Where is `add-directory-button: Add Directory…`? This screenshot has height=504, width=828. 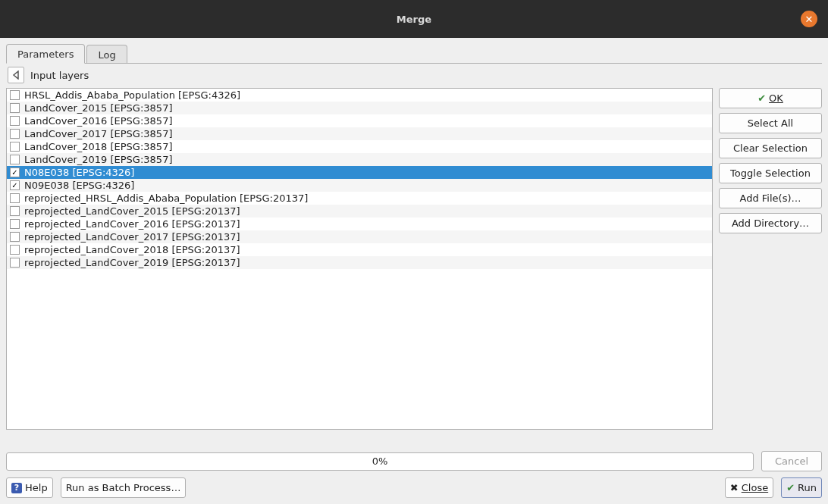
add-directory-button: Add Directory… is located at coordinates (770, 223).